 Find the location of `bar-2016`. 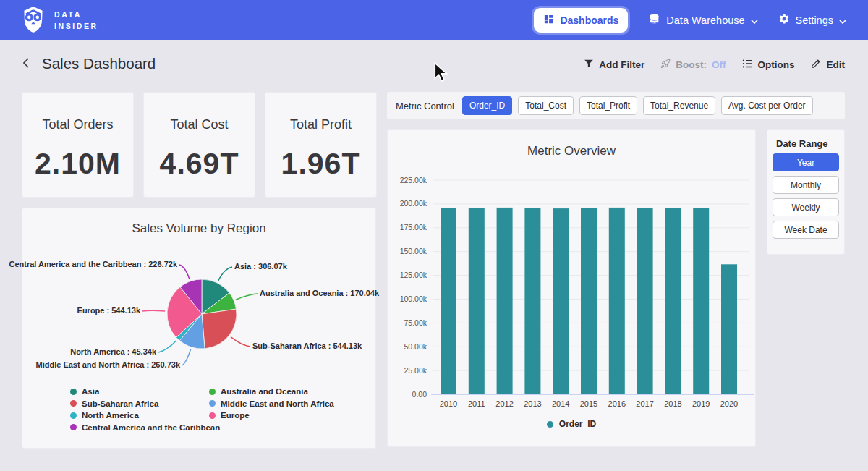

bar-2016 is located at coordinates (617, 301).